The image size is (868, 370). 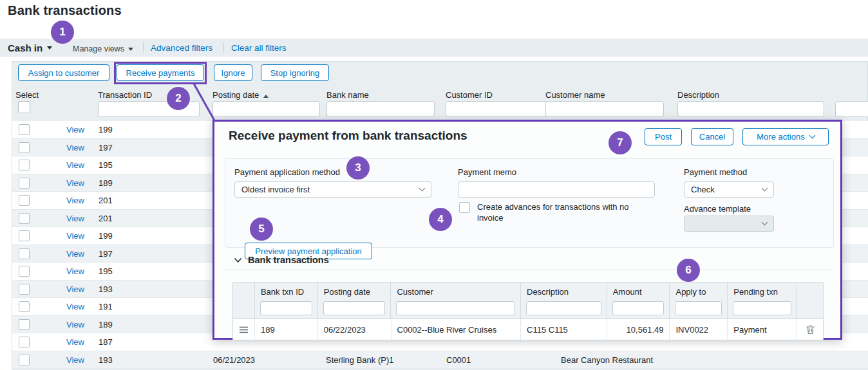 I want to click on column-description: Description, so click(x=698, y=95).